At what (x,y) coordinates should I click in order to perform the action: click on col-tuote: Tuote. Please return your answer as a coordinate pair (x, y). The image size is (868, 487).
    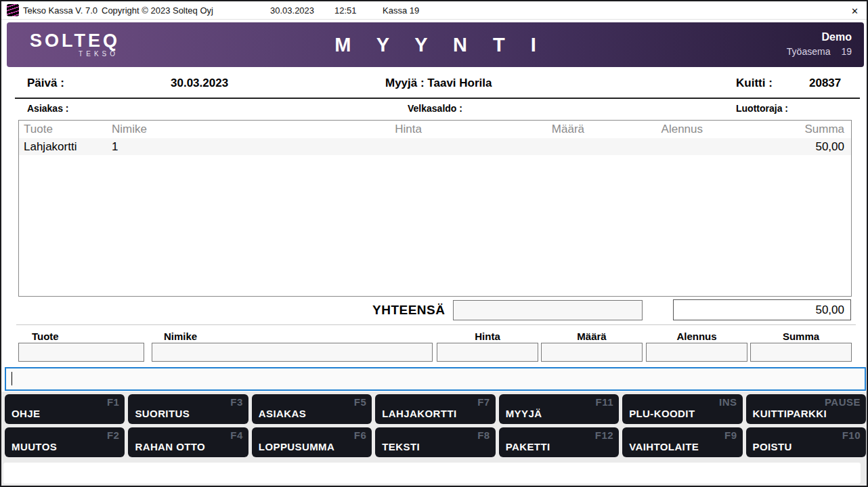
    Looking at the image, I should click on (65, 129).